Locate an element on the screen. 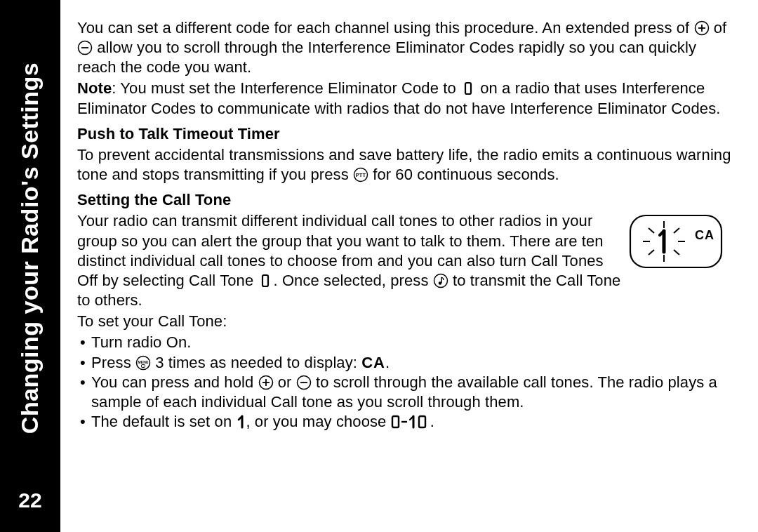 The width and height of the screenshot is (758, 532). text: of is located at coordinates (720, 28).